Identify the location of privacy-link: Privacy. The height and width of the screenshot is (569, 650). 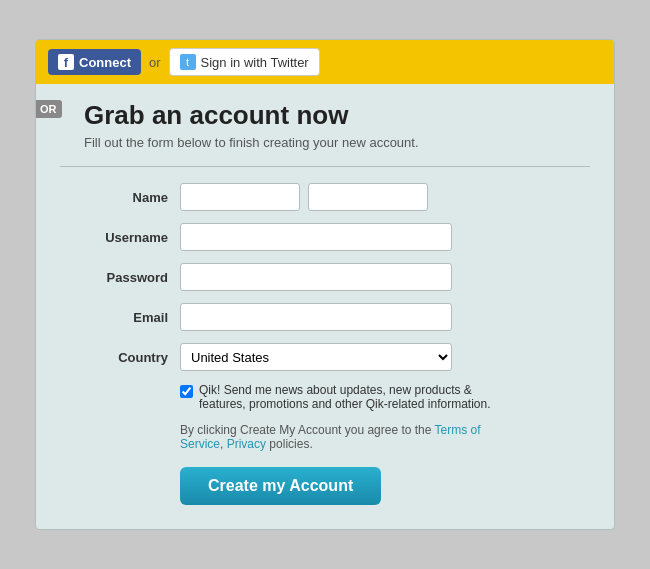
(246, 444).